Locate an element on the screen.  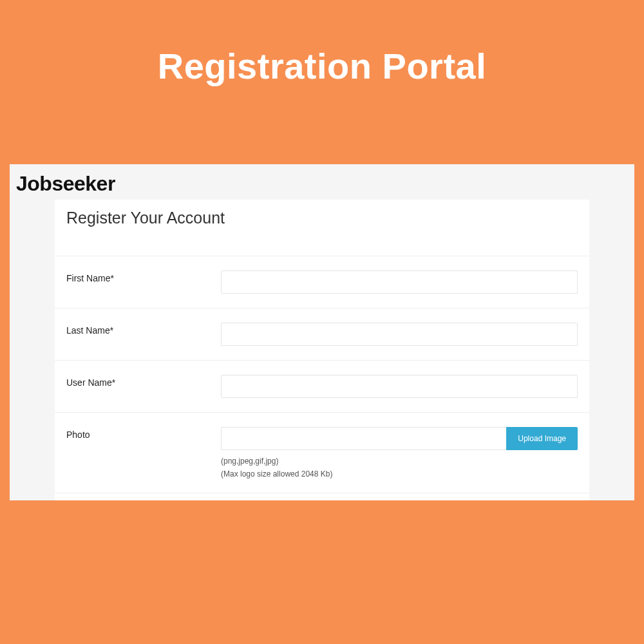
card-title: Register Your Account is located at coordinates (322, 218).